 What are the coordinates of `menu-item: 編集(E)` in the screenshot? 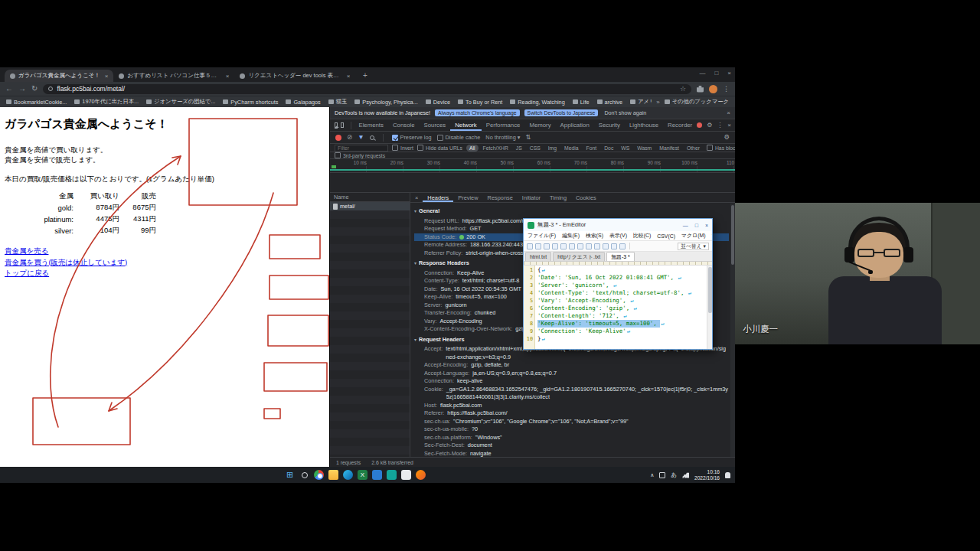 It's located at (571, 236).